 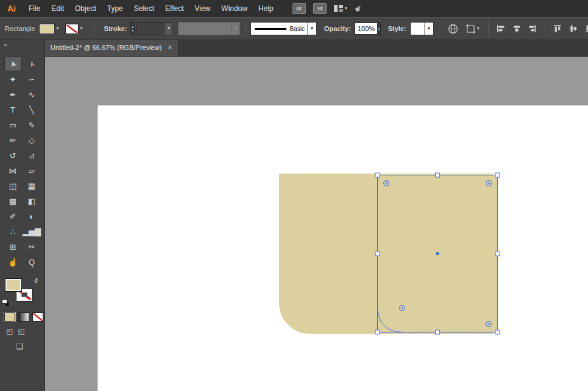 What do you see at coordinates (13, 216) in the screenshot?
I see `eyedropper-tool: ✐` at bounding box center [13, 216].